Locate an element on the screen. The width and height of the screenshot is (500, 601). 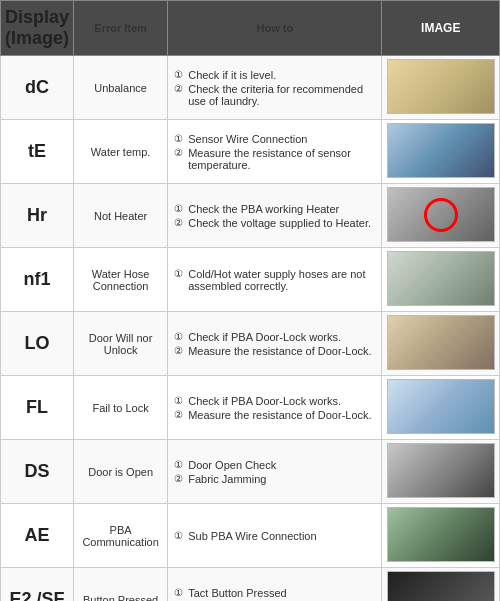
header-image: IMAGE is located at coordinates (441, 28).